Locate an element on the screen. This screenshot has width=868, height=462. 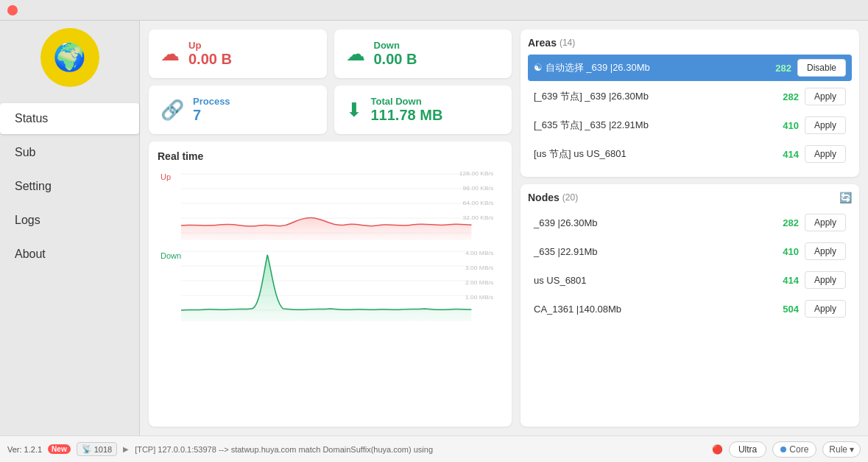
area-active-name: ☯ 自动选择 _639 |26.30Mb is located at coordinates (649, 68).